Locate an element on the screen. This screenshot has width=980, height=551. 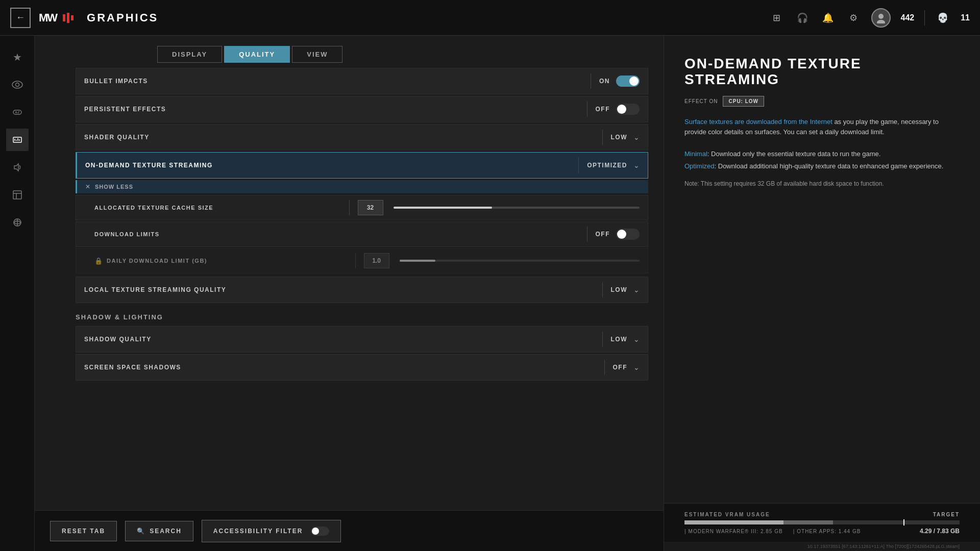
allocated-cache-label: ALLOCATED TEXTURE CACHE SIZE is located at coordinates (217, 208).